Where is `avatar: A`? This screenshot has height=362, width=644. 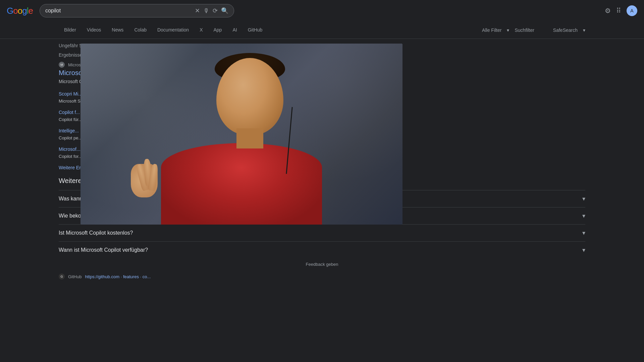 avatar: A is located at coordinates (632, 11).